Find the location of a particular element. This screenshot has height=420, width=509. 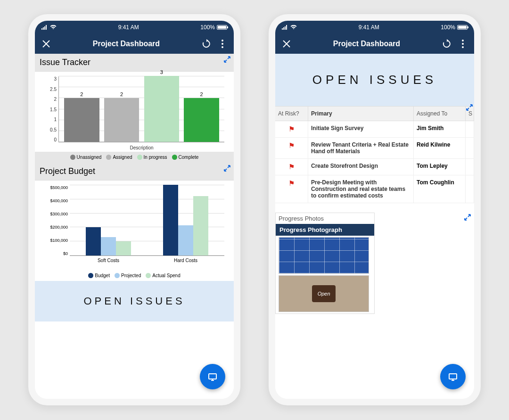

issue-tracker-chart: 32.521.510.502232Description is located at coordinates (134, 112).